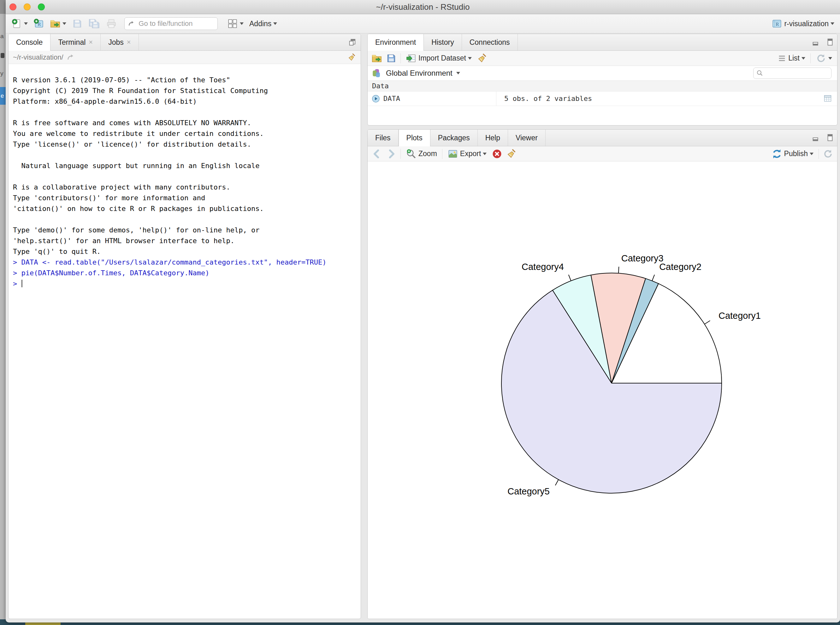 Image resolution: width=840 pixels, height=625 pixels. What do you see at coordinates (803, 23) in the screenshot?
I see `project-menu-button: r-visualization` at bounding box center [803, 23].